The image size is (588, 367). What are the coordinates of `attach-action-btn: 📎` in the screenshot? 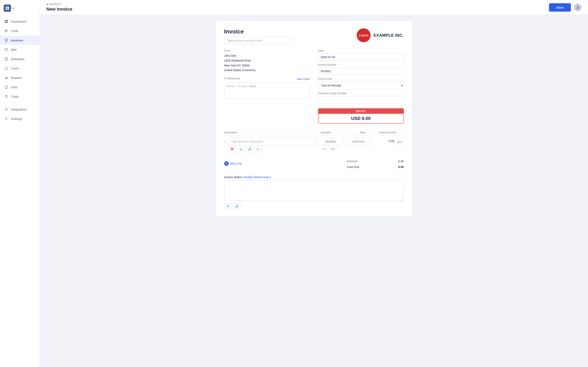 It's located at (241, 149).